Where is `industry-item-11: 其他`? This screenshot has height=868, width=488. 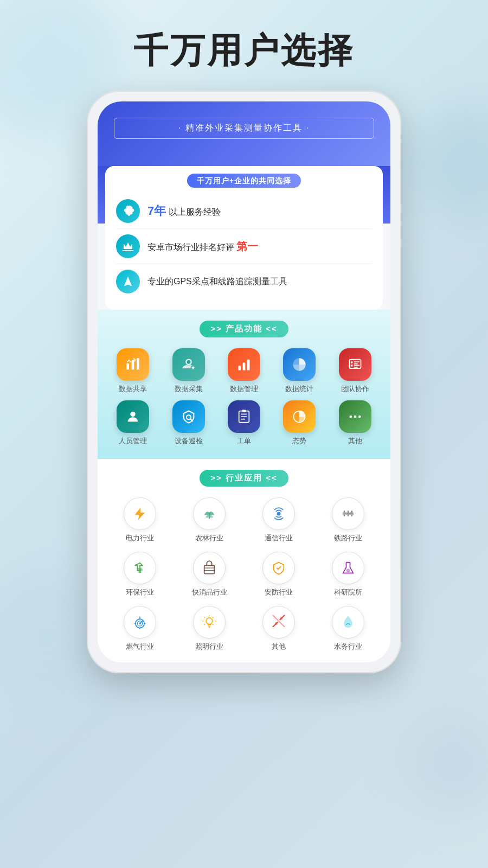 industry-item-11: 其他 is located at coordinates (279, 629).